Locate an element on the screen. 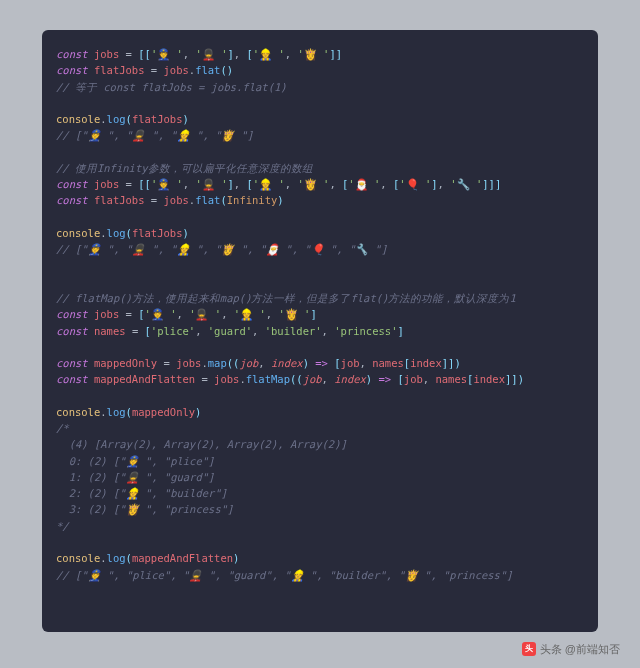  watermark: 头 头条 @前端知否 is located at coordinates (571, 650).